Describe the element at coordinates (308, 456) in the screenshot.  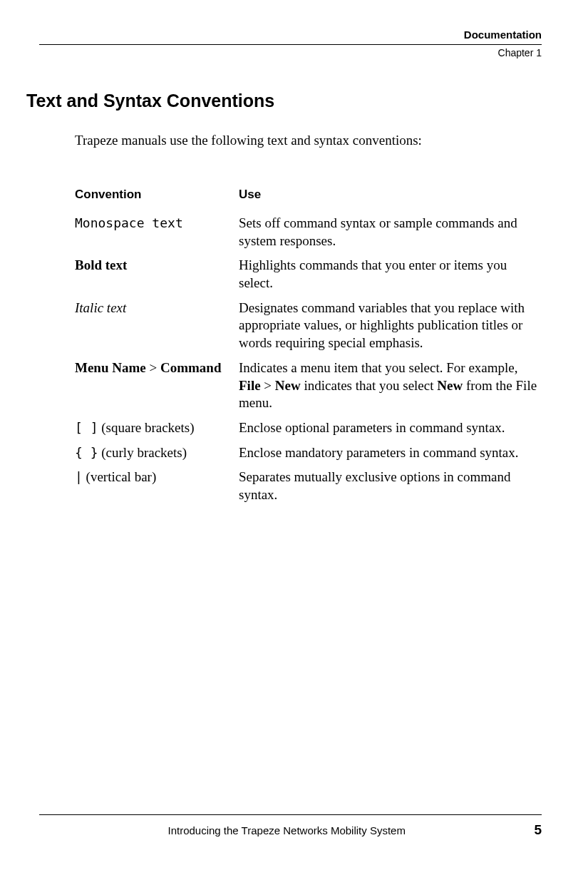
I see `table-row: { } (curly brackets) Enclose mandatory p…` at that location.